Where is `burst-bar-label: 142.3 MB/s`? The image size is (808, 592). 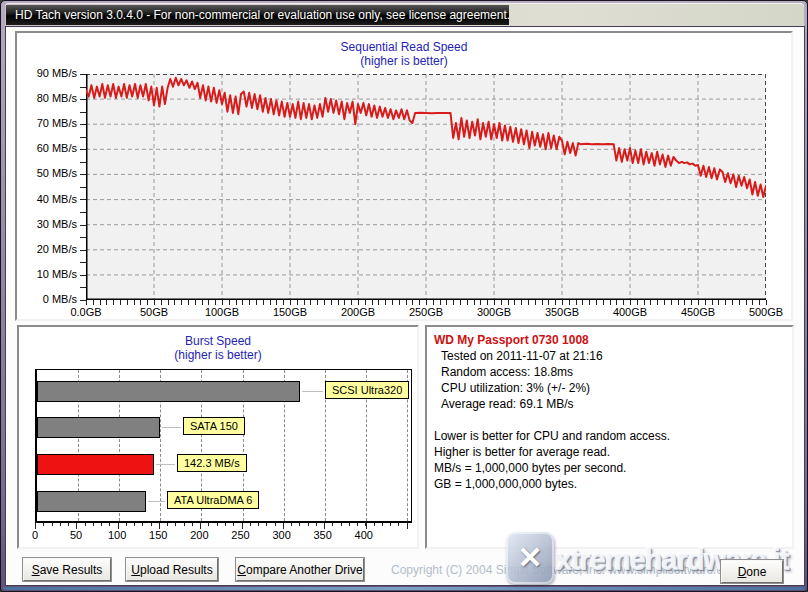
burst-bar-label: 142.3 MB/s is located at coordinates (212, 463).